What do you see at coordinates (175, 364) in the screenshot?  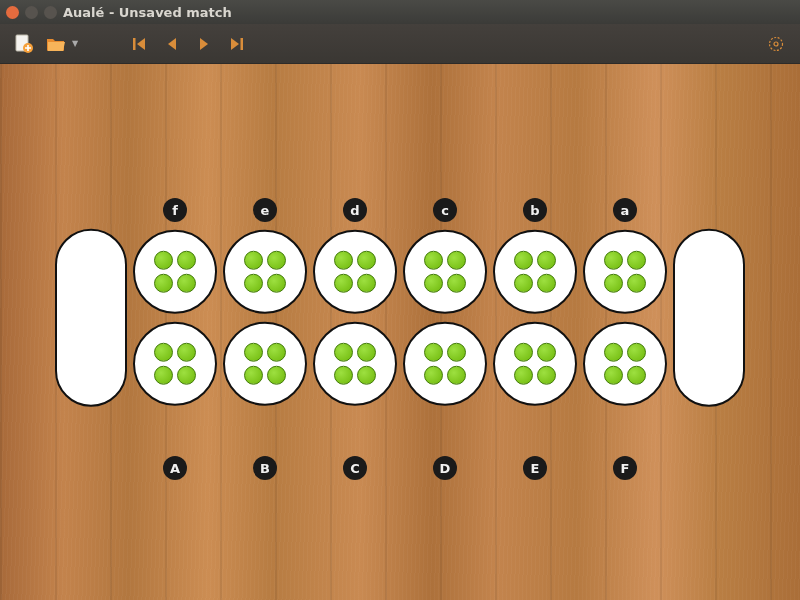 I see `pit-bottom-A` at bounding box center [175, 364].